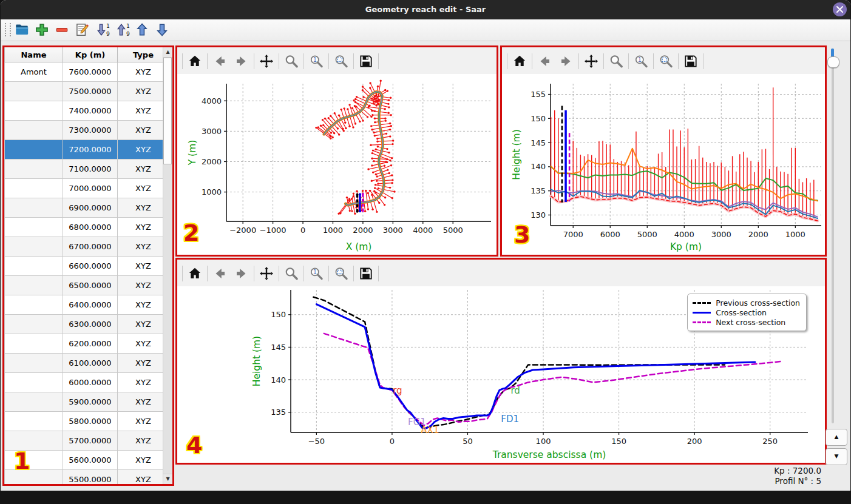  I want to click on open-folder-button, so click(22, 30).